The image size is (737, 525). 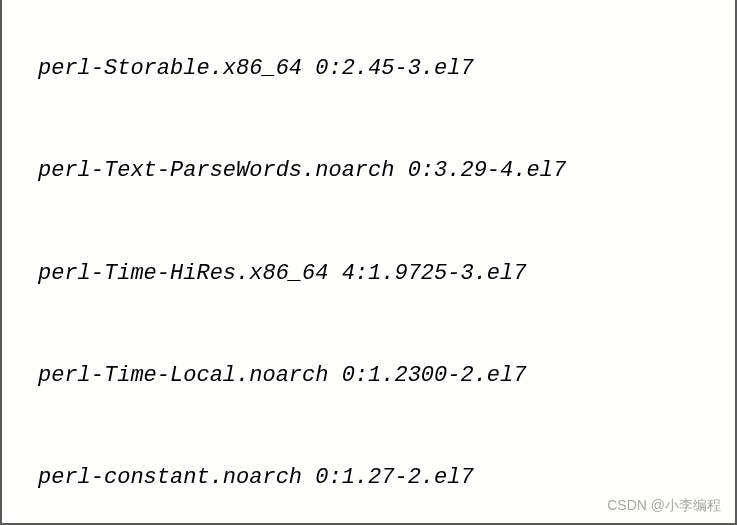 I want to click on package-line: perl-Text-ParseWords.noarch 0:3.29-4.el7, so click(x=368, y=171).